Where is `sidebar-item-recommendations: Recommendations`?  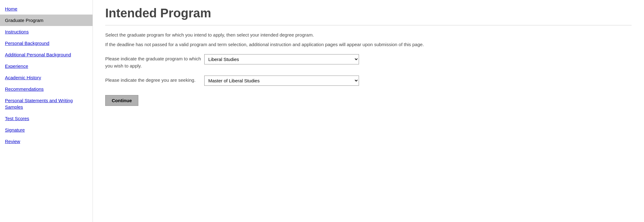
sidebar-item-recommendations: Recommendations is located at coordinates (46, 89).